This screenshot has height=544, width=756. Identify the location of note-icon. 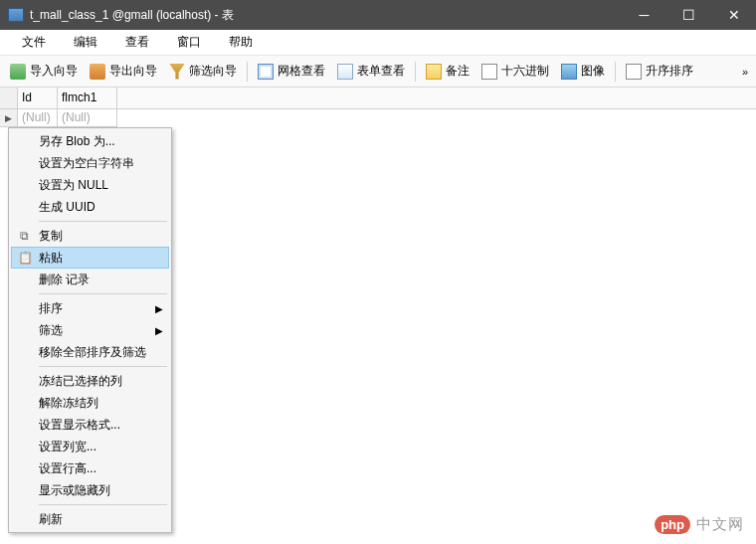
(434, 72).